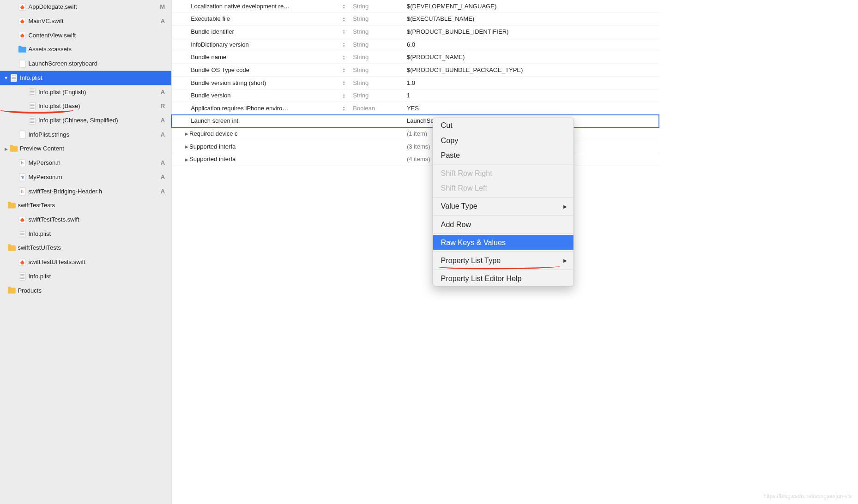 This screenshot has height=504, width=858. I want to click on file-row: hswiftTest-Bridging-Header.hA, so click(86, 191).